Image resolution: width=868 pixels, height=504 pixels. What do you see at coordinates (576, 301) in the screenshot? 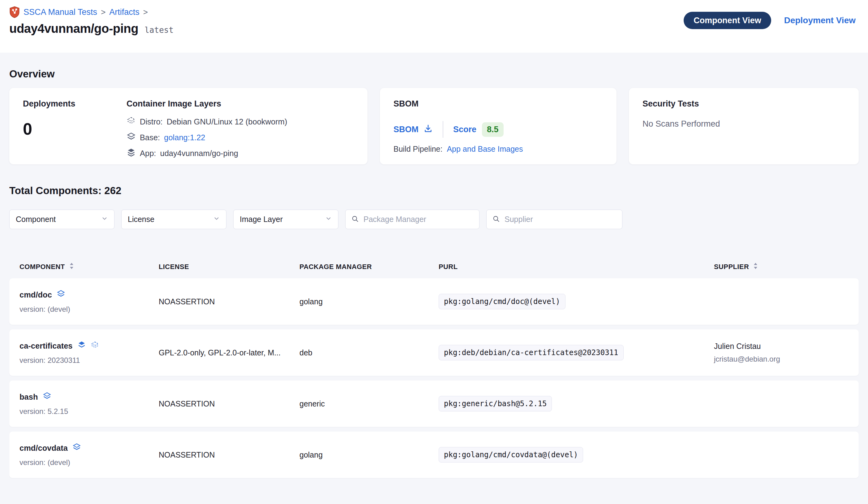
I see `purl-cell: pkg:golang/cmd/doc@(devel)` at bounding box center [576, 301].